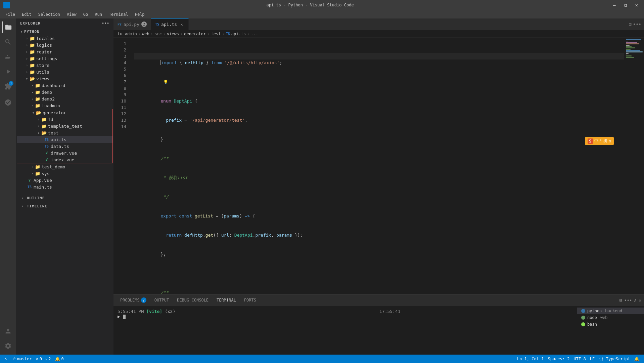  I want to click on breadcrumb-api-ts: api.ts, so click(238, 34).